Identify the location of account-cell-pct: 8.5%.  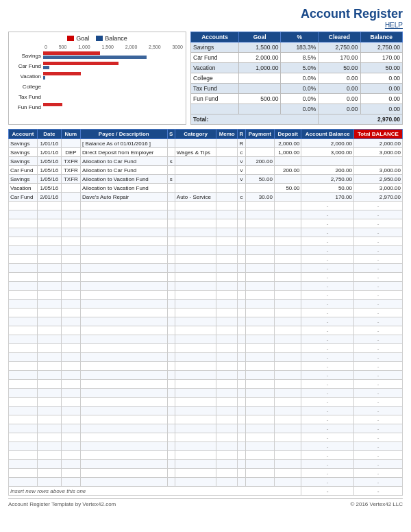
(300, 58).